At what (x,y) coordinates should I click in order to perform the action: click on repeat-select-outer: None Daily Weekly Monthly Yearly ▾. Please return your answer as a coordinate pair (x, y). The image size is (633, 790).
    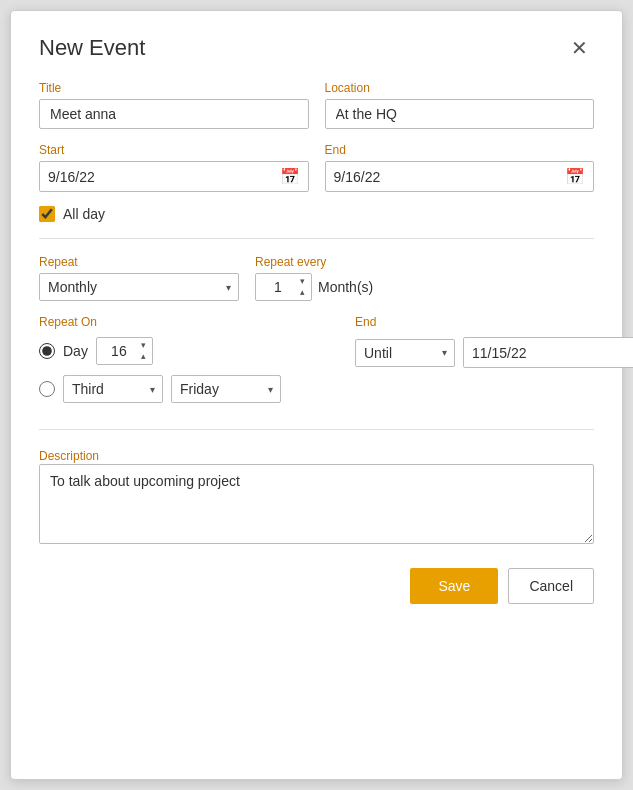
    Looking at the image, I should click on (139, 287).